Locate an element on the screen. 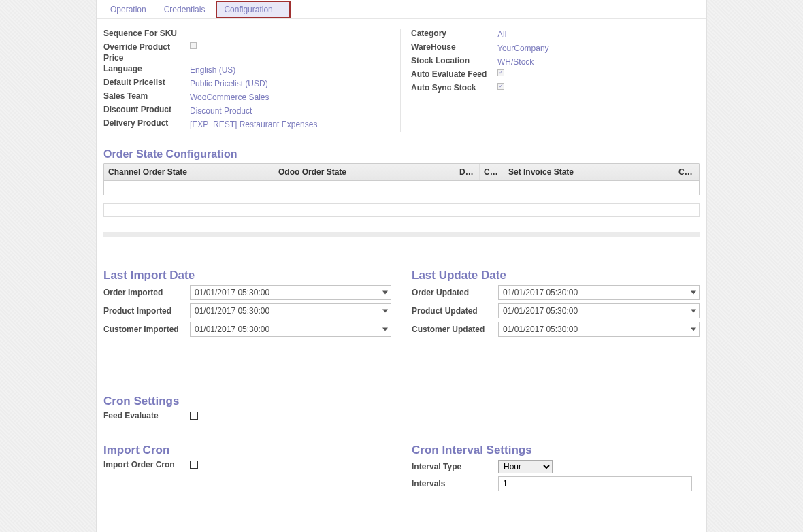  last-import-heading: Last Import Date is located at coordinates (248, 273).